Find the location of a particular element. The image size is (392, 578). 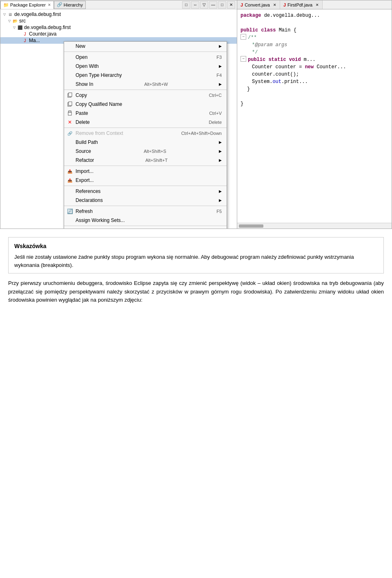

menu-item-refresh: 🔄 Refresh F5 is located at coordinates (145, 211).